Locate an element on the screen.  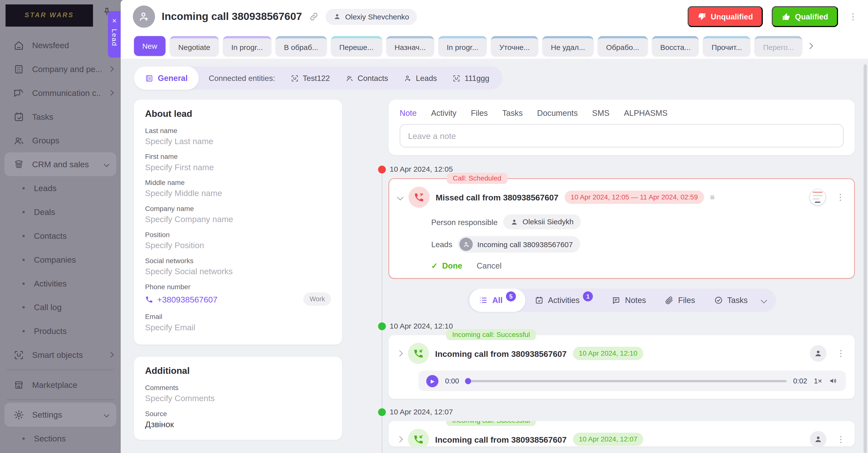
phone-link: +380938567607 is located at coordinates (181, 299).